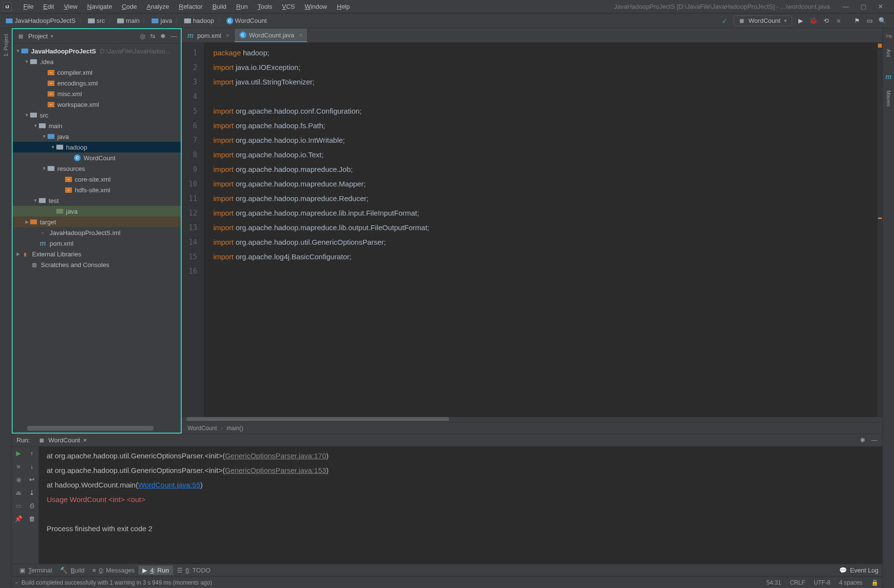 This screenshot has width=894, height=588. I want to click on project-panel-title: Project ▼, so click(41, 36).